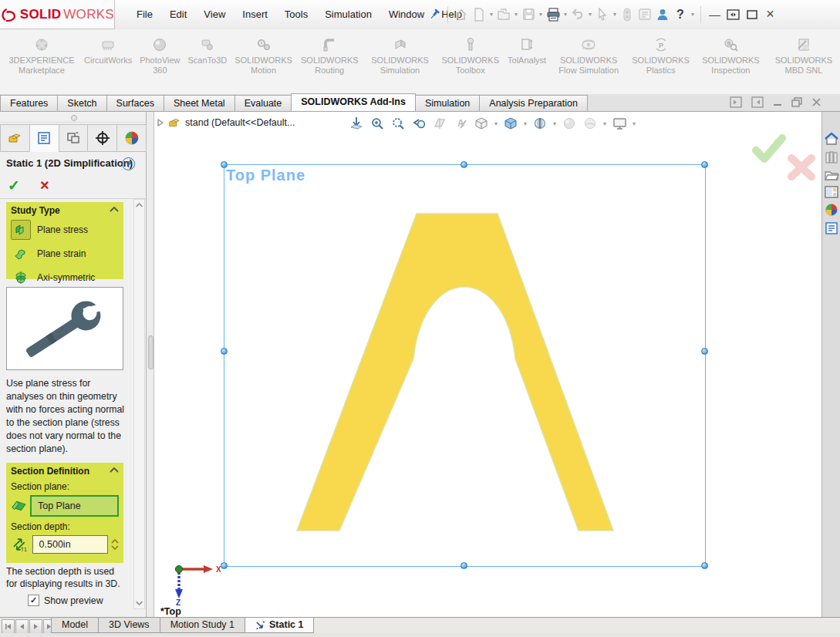 This screenshot has height=637, width=840. Describe the element at coordinates (768, 149) in the screenshot. I see `confirm-ok-icon` at that location.